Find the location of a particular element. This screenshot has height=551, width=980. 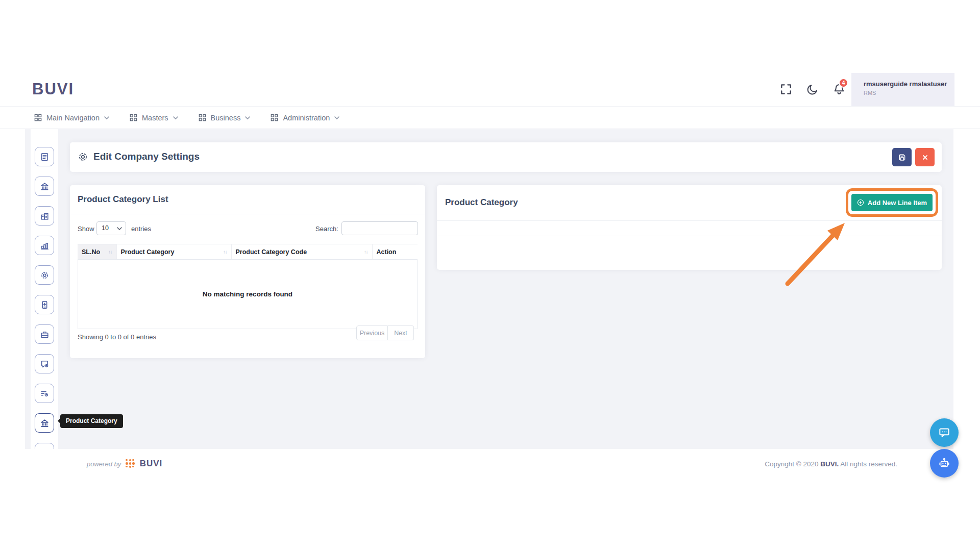

show-label: Show is located at coordinates (86, 229).